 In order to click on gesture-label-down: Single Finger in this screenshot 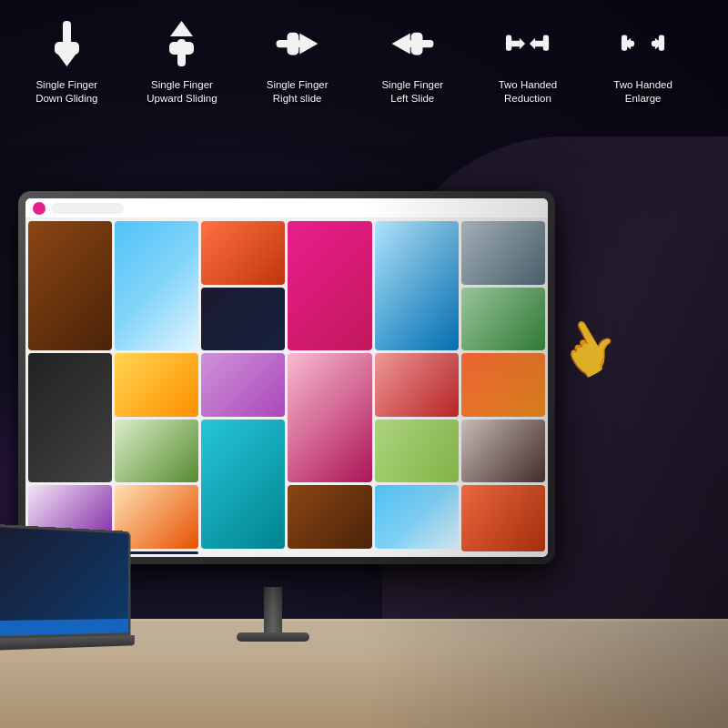, I will do `click(66, 86)`.